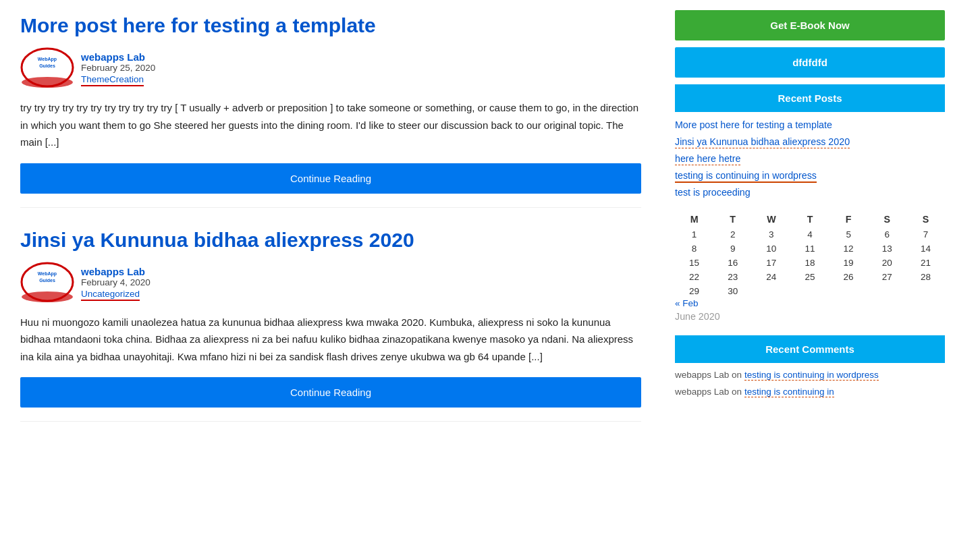  What do you see at coordinates (849, 235) in the screenshot?
I see `cal-day: 5` at bounding box center [849, 235].